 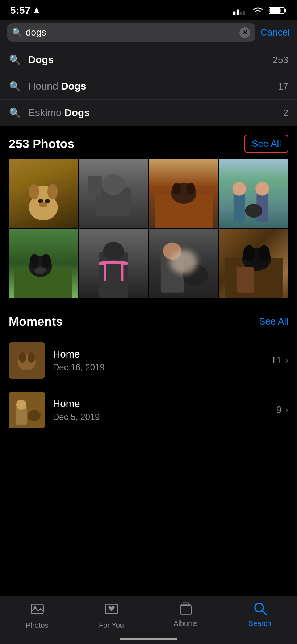 What do you see at coordinates (156, 113) in the screenshot?
I see `suggestion-text: Eskimo Dogs` at bounding box center [156, 113].